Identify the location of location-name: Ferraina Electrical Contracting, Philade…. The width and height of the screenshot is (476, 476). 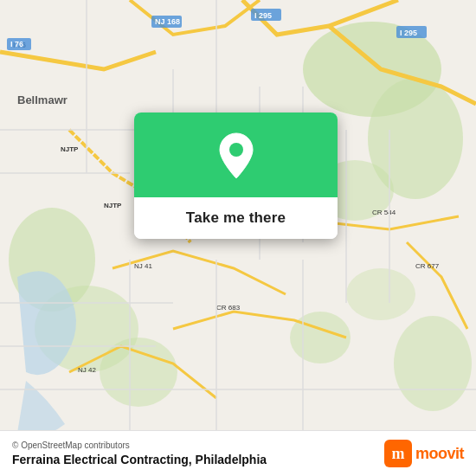
(139, 460).